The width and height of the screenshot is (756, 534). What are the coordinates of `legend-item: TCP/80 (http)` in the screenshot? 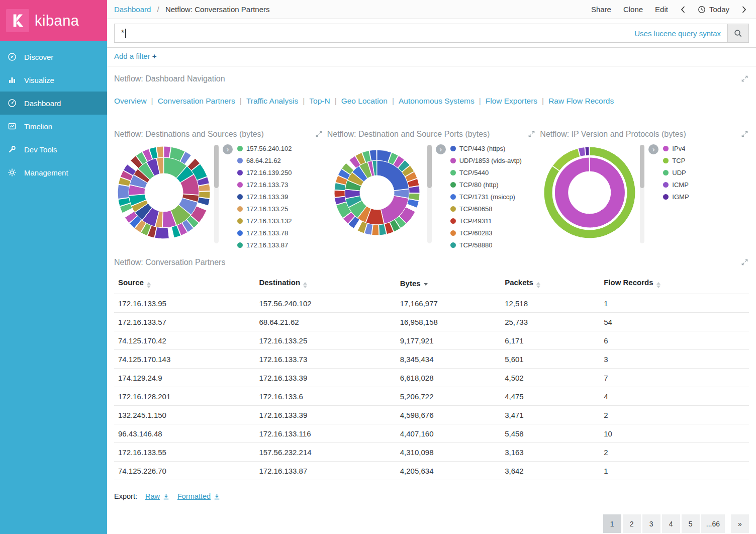 It's located at (494, 185).